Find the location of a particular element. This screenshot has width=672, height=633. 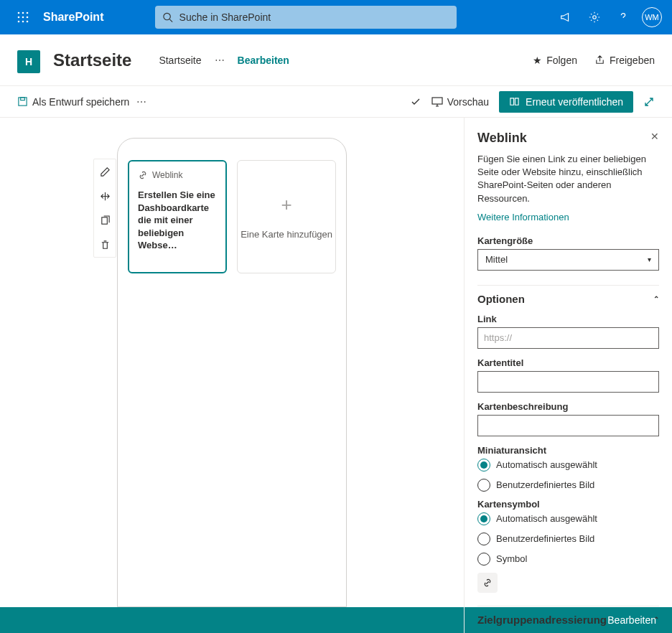

size-select: Mittel ▾ is located at coordinates (569, 260).